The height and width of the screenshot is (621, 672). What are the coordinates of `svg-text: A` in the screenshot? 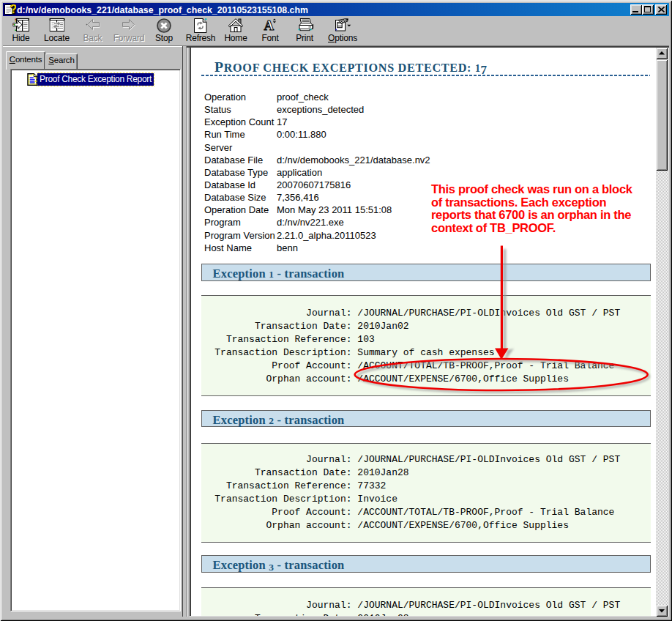 It's located at (269, 25).